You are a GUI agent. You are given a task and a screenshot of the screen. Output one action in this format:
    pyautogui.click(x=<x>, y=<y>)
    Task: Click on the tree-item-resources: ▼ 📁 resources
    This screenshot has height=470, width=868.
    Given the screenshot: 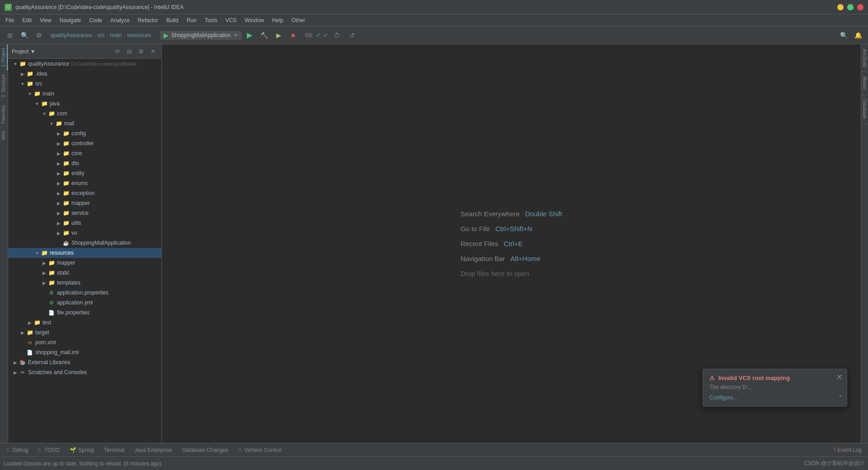 What is the action you would take?
    pyautogui.click(x=85, y=253)
    